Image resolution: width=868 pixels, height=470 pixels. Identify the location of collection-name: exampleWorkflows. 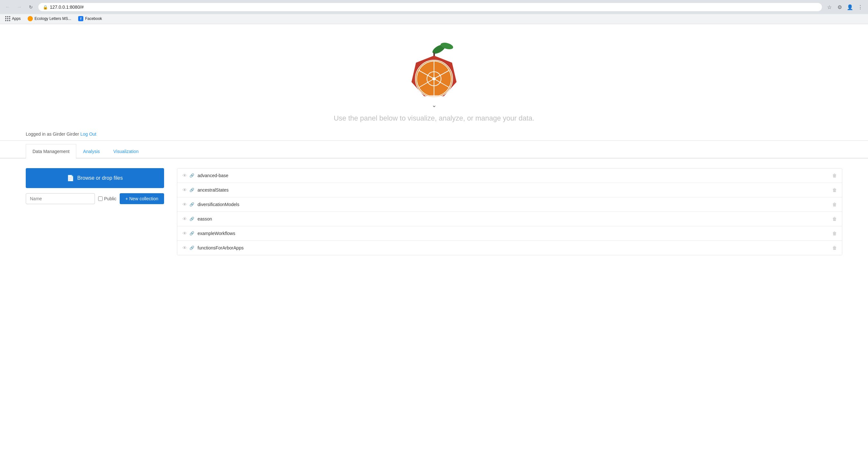
(515, 234).